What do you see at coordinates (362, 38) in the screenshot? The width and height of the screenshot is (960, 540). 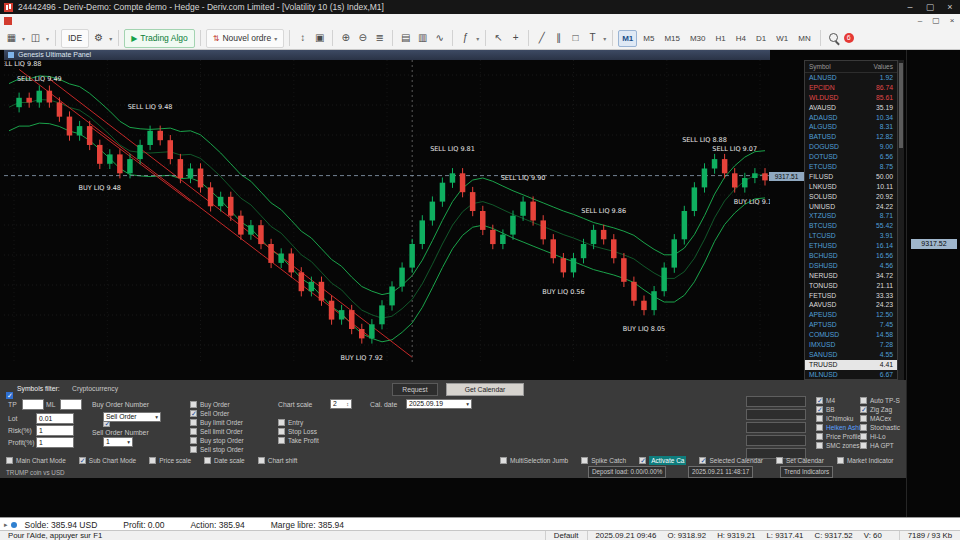 I see `zoom-out-icon: ⊖` at bounding box center [362, 38].